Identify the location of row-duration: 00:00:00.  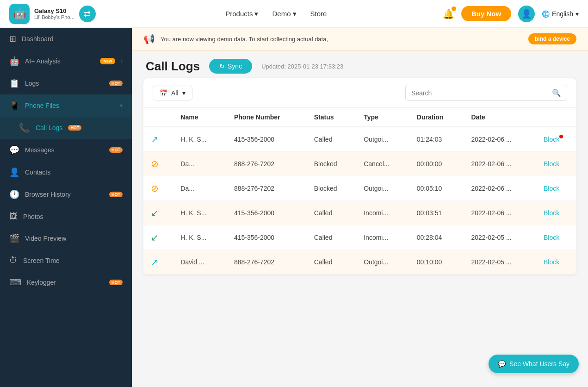
(437, 164).